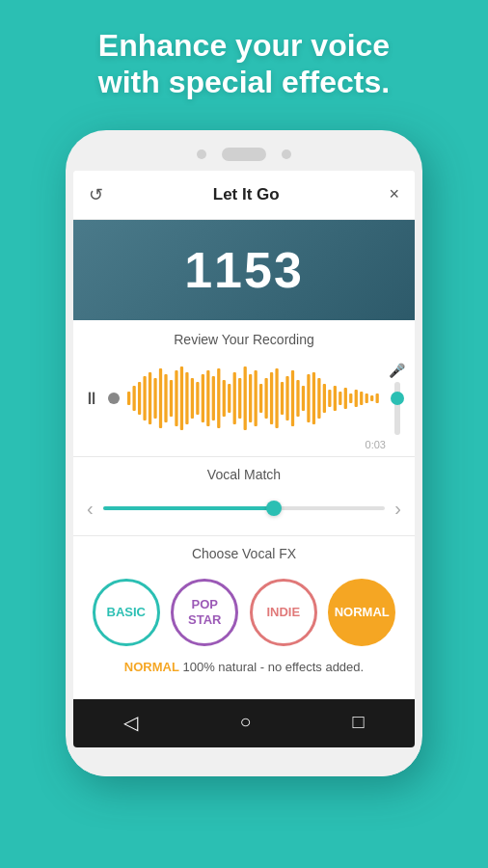  What do you see at coordinates (284, 612) in the screenshot?
I see `fx-indie-button: INDIE` at bounding box center [284, 612].